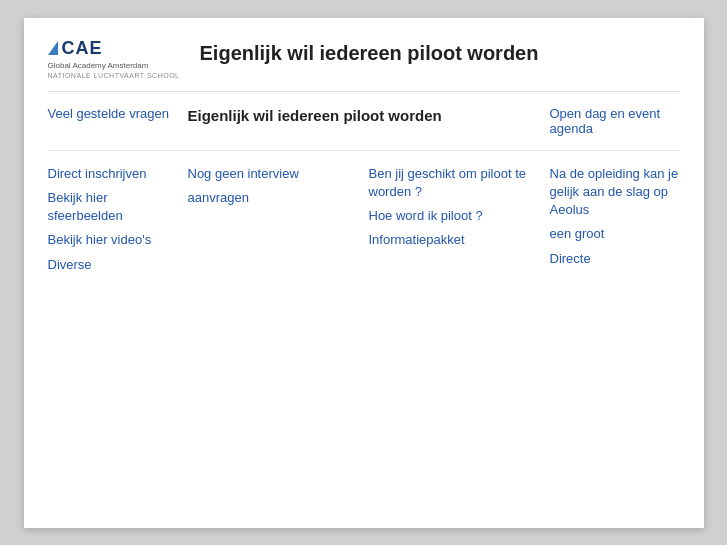 The height and width of the screenshot is (545, 727). I want to click on logo-school: NATIONALE LUCHTVAART SCHOOL, so click(114, 76).